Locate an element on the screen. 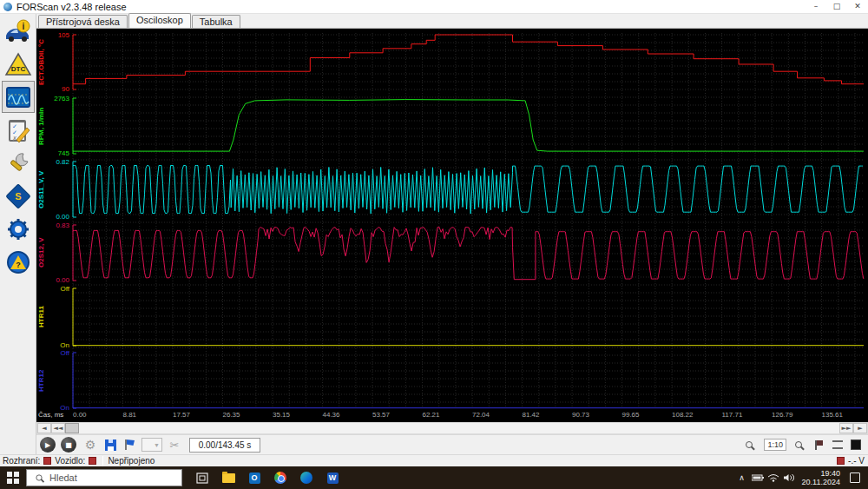 The width and height of the screenshot is (868, 489). wifi-icon is located at coordinates (773, 478).